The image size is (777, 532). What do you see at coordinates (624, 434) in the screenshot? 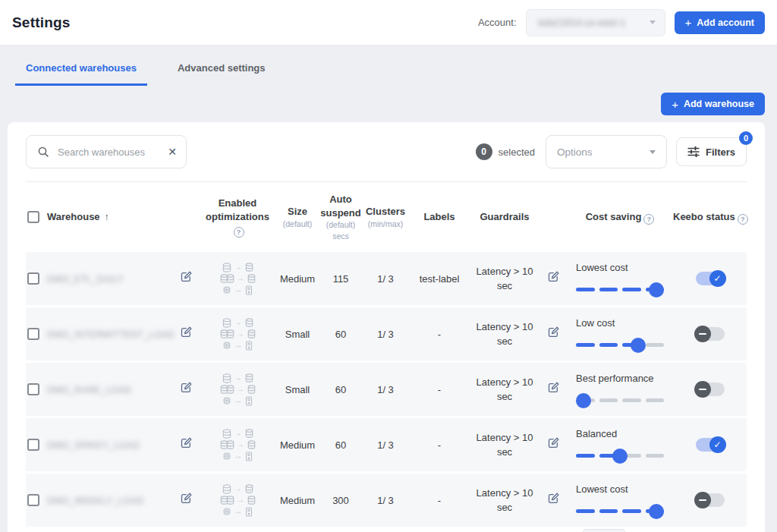
I see `cost-saving-label: Balanced` at bounding box center [624, 434].